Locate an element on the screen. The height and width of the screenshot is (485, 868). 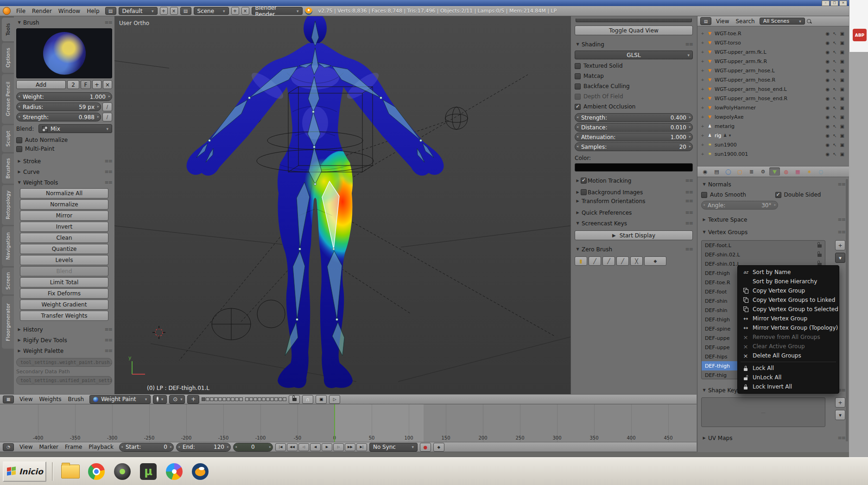
properties-scrollbar is located at coordinates (847, 310).